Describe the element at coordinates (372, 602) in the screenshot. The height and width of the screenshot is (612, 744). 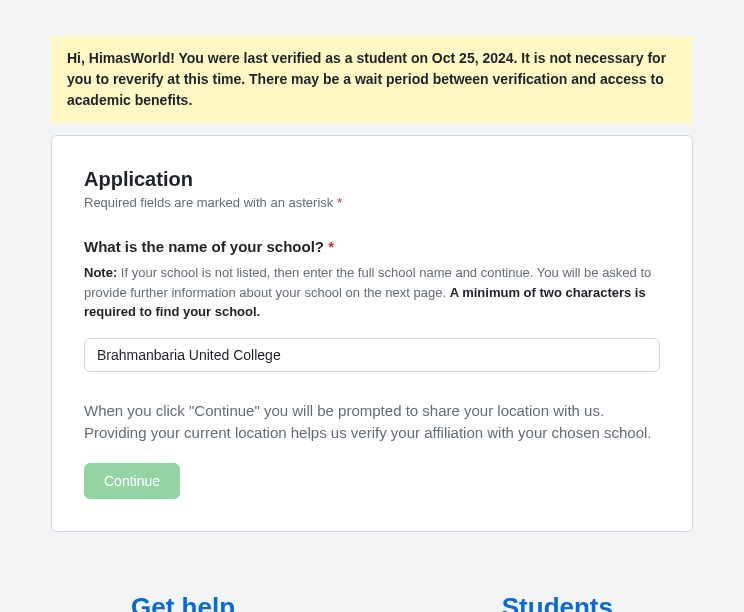
I see `footer: Get help Students` at that location.